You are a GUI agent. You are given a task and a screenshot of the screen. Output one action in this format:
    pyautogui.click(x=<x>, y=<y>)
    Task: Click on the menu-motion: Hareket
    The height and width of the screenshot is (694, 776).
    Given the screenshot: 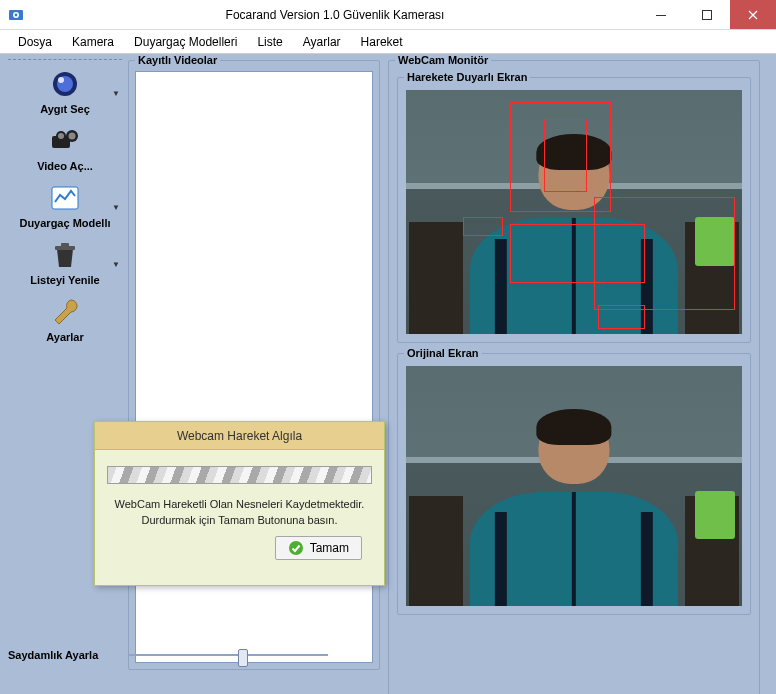 What is the action you would take?
    pyautogui.click(x=382, y=42)
    